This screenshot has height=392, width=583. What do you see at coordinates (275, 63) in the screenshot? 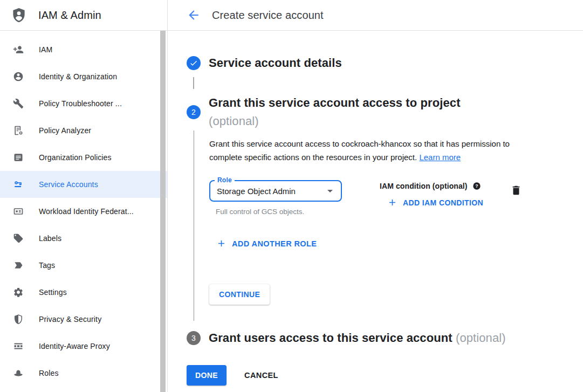
I see `step-1-title: Service account details` at bounding box center [275, 63].